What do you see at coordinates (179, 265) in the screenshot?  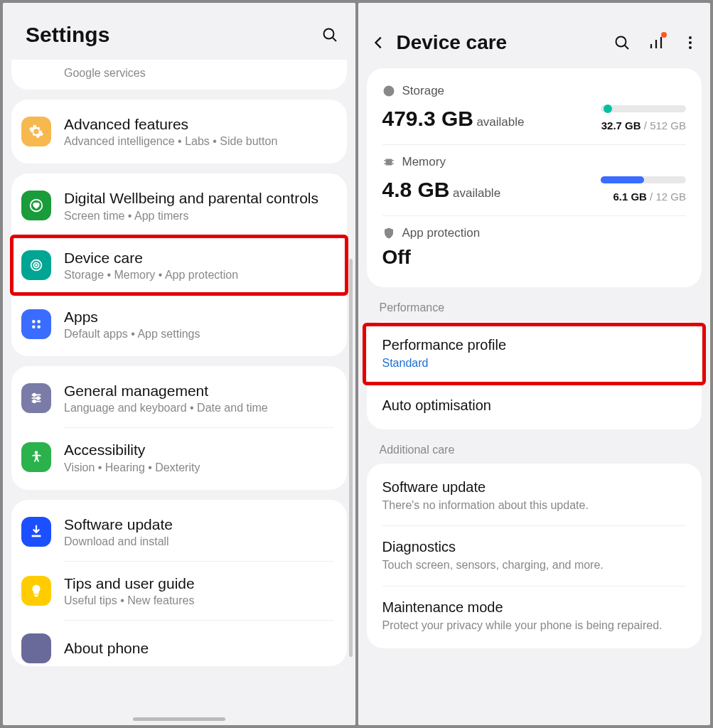 I see `list-item-device-care: Device care Storage • Memory • App prote…` at bounding box center [179, 265].